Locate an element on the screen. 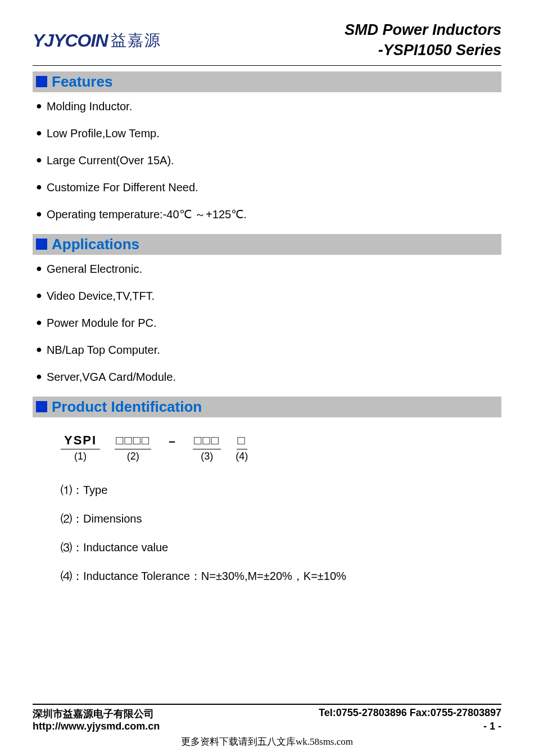 The image size is (534, 756). download-notice: 更多资料下载请到五八文库wk.58sms.com is located at coordinates (267, 741).